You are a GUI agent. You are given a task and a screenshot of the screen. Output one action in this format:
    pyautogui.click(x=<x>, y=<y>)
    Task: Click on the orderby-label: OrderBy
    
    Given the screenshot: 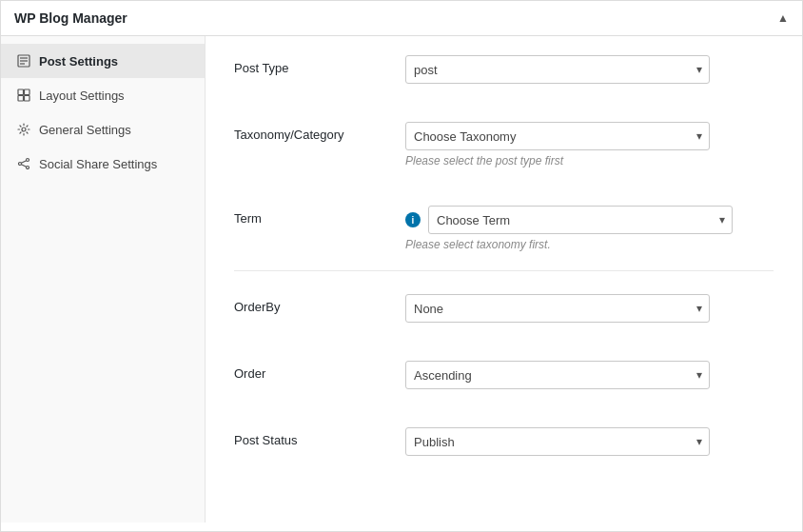 What is the action you would take?
    pyautogui.click(x=320, y=305)
    